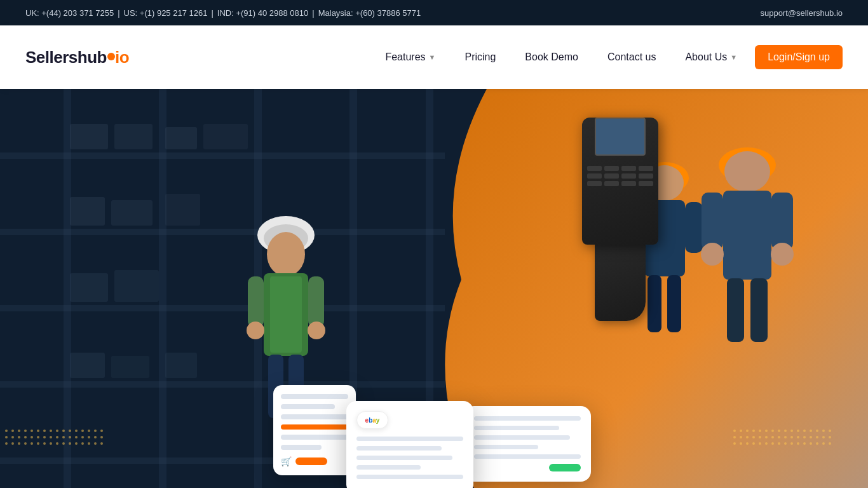  What do you see at coordinates (565, 468) in the screenshot?
I see `green-pill` at bounding box center [565, 468].